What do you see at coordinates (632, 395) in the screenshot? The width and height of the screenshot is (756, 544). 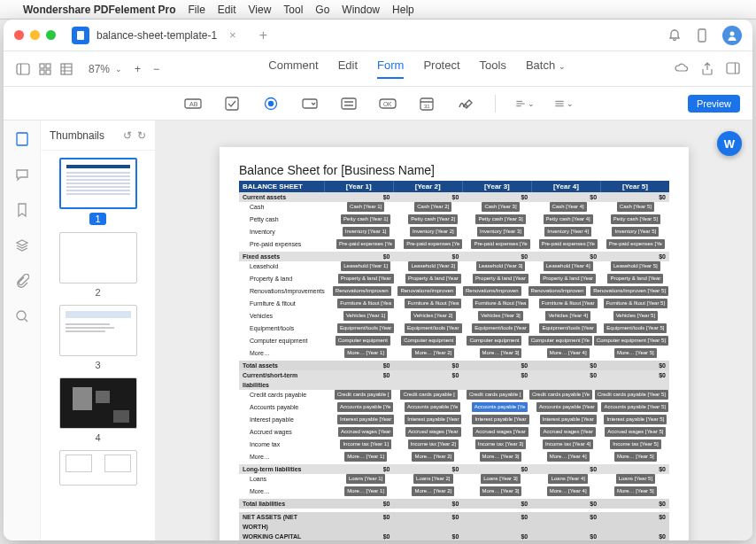 I see `form-field: Credit cards payable [Year 5]` at bounding box center [632, 395].